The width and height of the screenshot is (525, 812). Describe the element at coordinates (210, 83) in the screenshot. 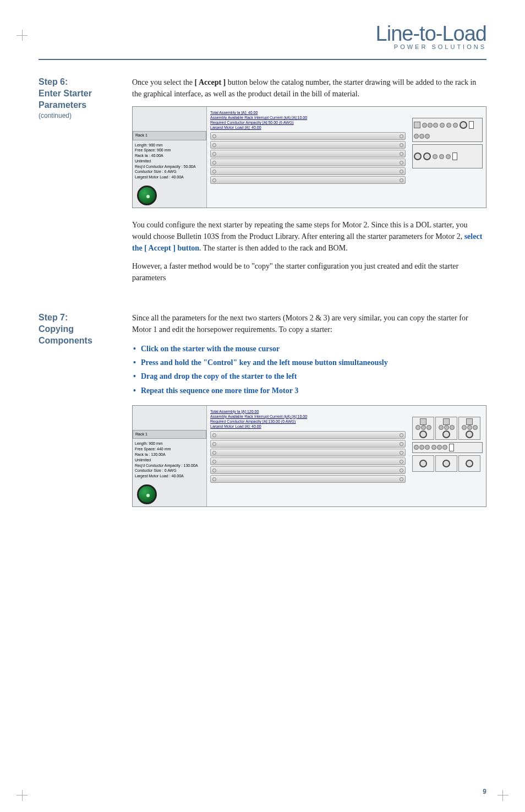

I see `accept-bold: [ Accept ]` at that location.